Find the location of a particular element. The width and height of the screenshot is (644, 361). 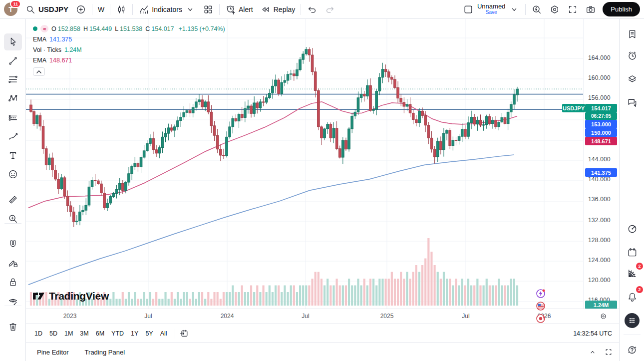

tab-pine-editor: Pine Editor is located at coordinates (53, 353).